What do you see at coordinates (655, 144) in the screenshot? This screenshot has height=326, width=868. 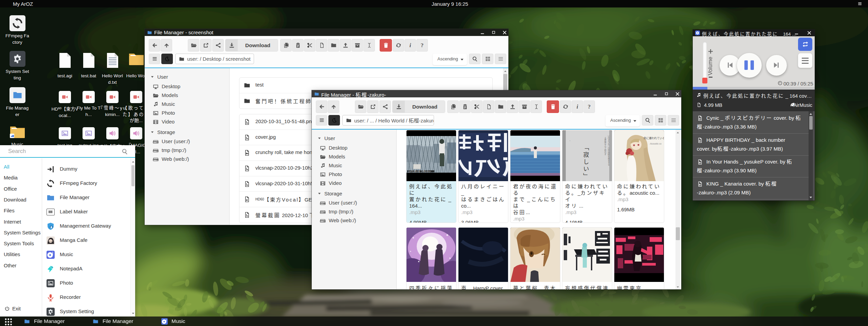 I see `svg-text: - Acoustic co` at bounding box center [655, 144].